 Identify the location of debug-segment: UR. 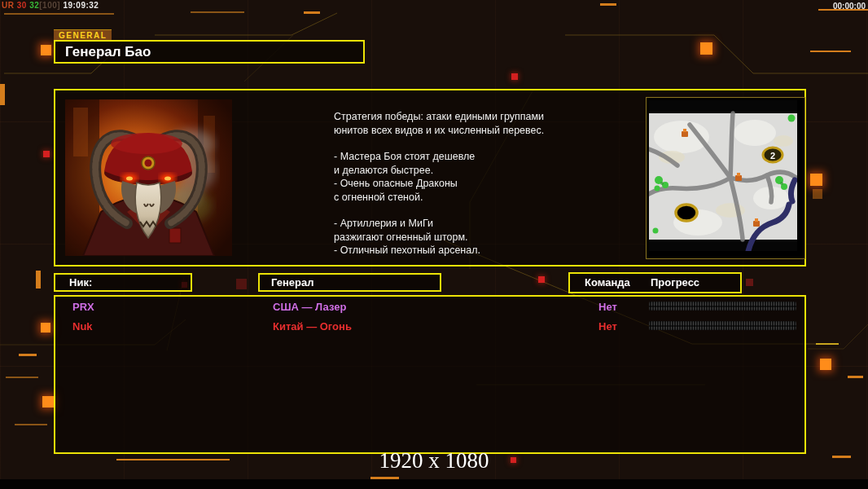
(10, 5).